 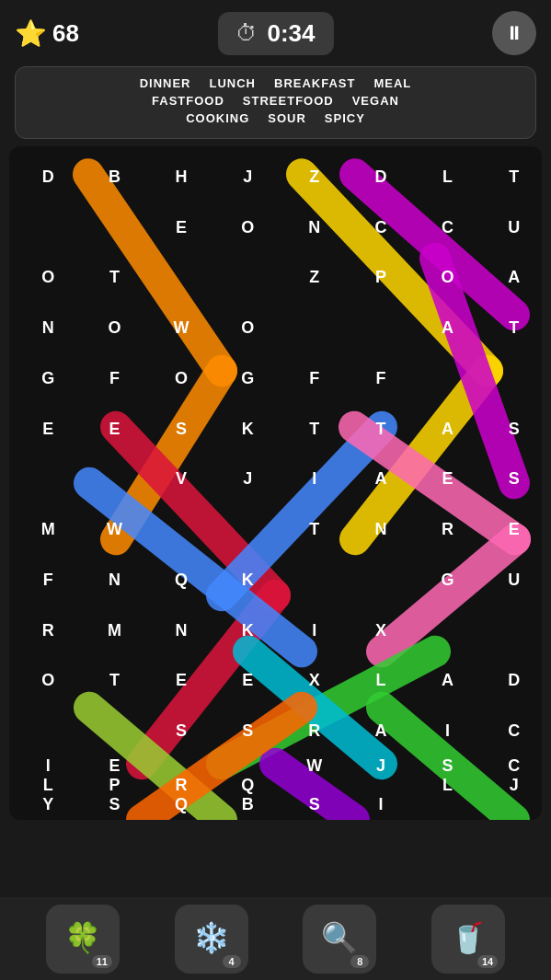 I want to click on cell-3-3: F, so click(x=114, y=379).